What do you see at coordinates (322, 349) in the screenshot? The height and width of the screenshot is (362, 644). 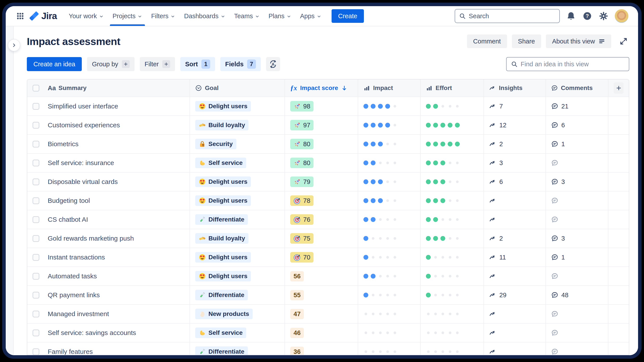 I see `impact-score-cell: 36` at bounding box center [322, 349].